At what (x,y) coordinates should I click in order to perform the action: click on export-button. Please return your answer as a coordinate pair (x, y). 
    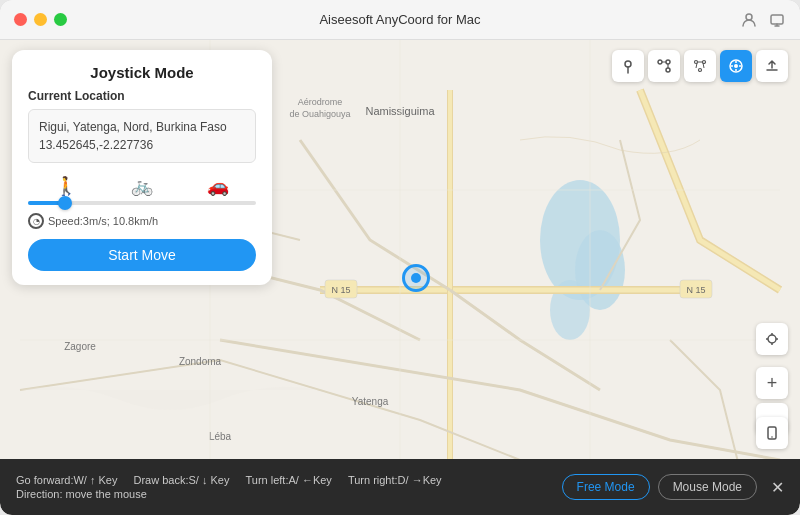
    Looking at the image, I should click on (772, 66).